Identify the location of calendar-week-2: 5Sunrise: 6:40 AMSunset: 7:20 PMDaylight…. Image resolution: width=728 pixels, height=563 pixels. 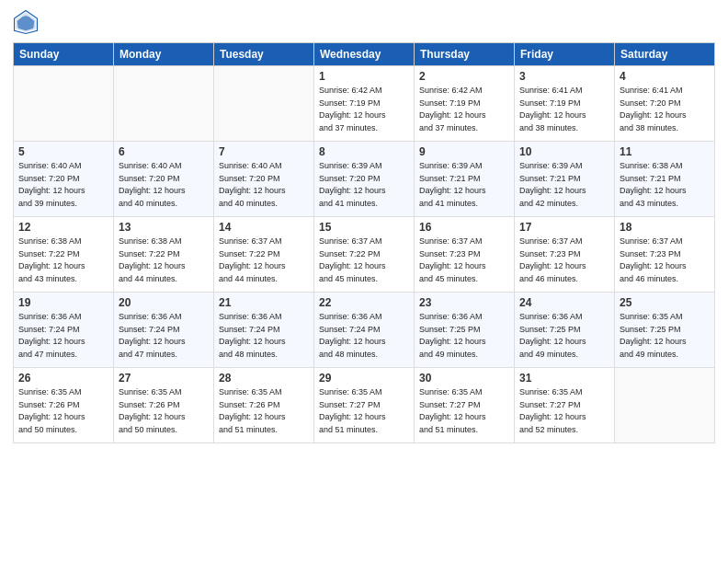
(364, 179).